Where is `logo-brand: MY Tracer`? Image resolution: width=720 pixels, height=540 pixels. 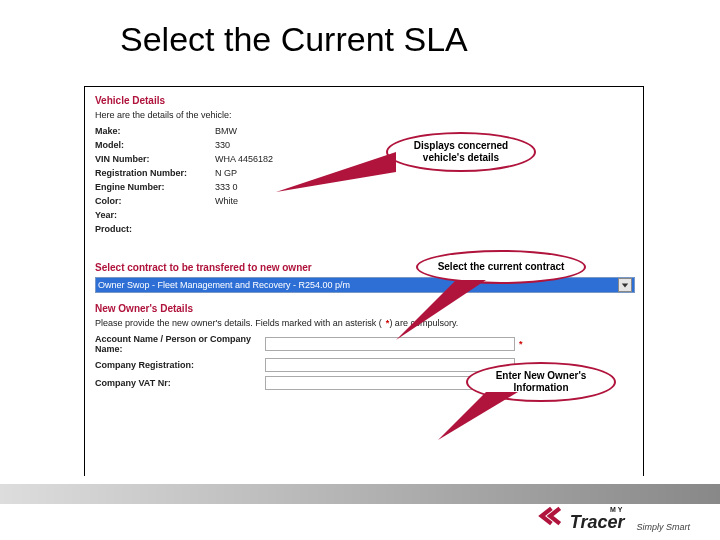 logo-brand: MY Tracer is located at coordinates (598, 518).